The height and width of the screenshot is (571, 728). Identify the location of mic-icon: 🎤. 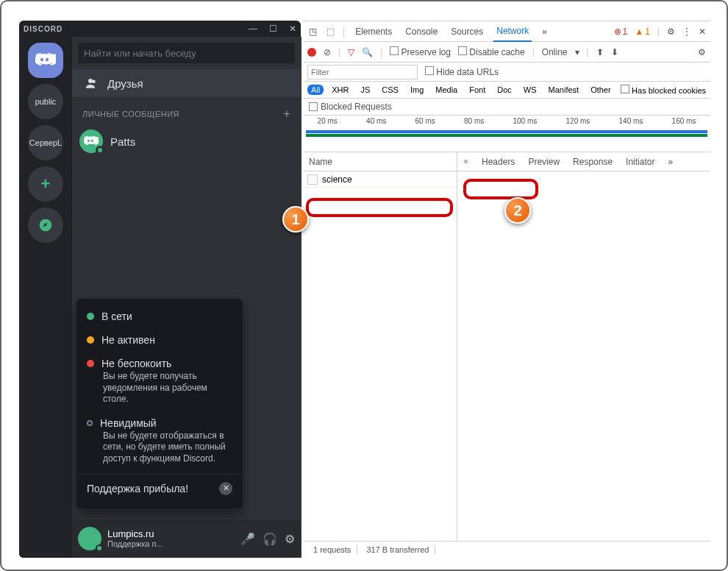
(248, 539).